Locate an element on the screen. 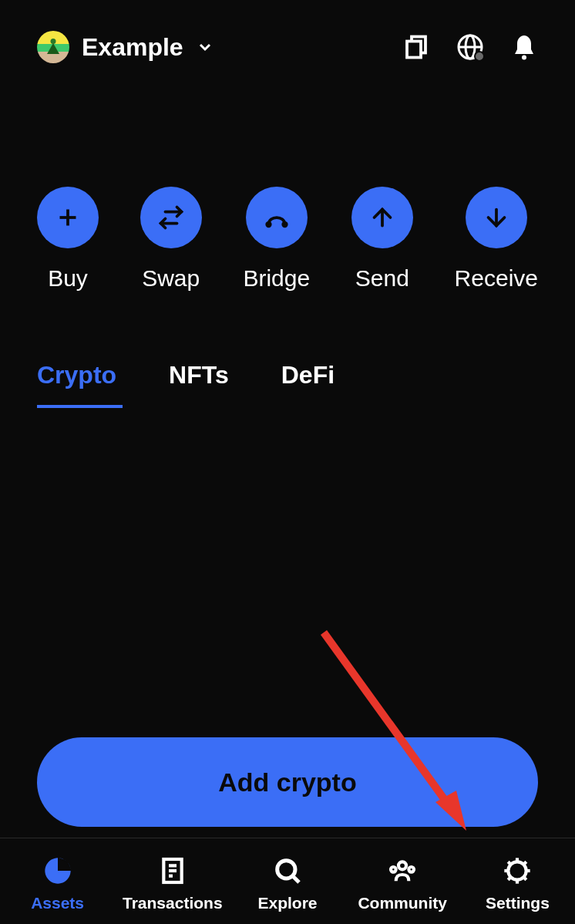 The width and height of the screenshot is (575, 924). buy-action: Buy is located at coordinates (68, 239).